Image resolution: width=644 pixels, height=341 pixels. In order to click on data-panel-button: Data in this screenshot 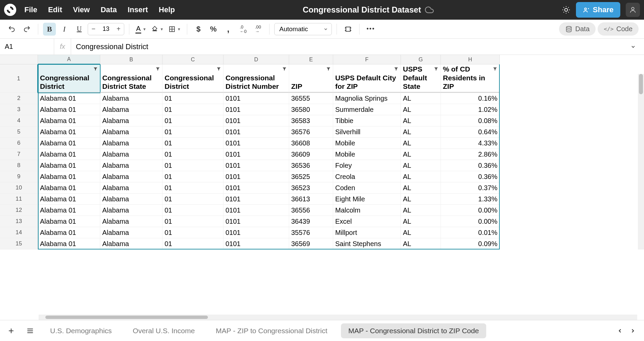, I will do `click(577, 29)`.